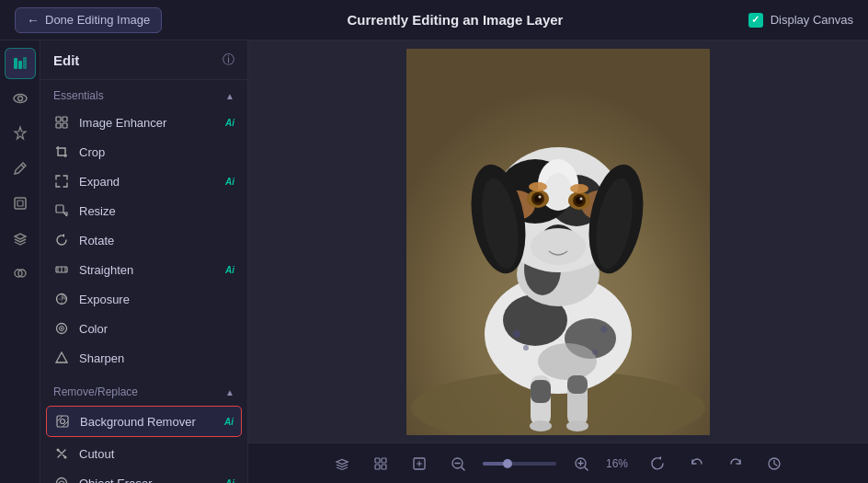 The image size is (868, 483). What do you see at coordinates (20, 238) in the screenshot?
I see `sidebar-item-layers` at bounding box center [20, 238].